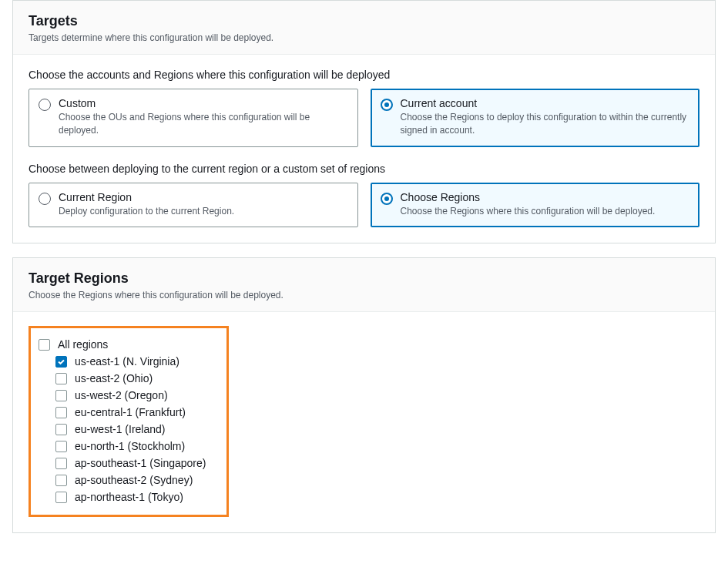  What do you see at coordinates (114, 378) in the screenshot?
I see `region-label: us-east-2 (Ohio)` at bounding box center [114, 378].